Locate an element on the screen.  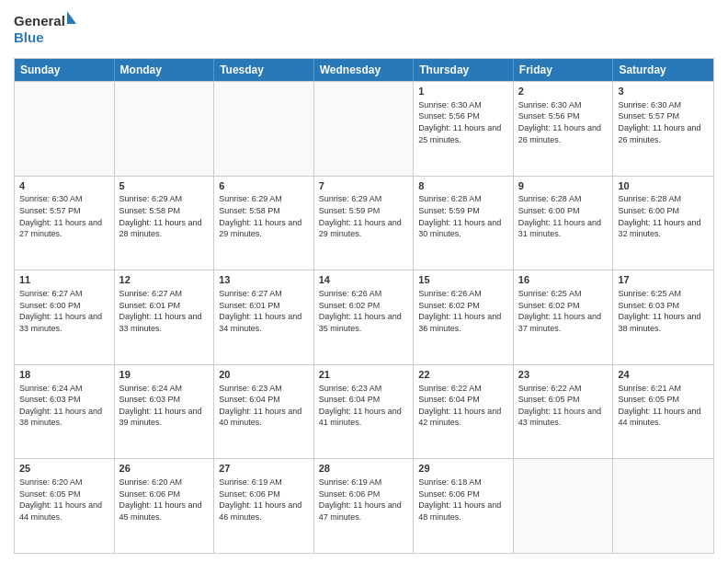
cell-info: Sunrise: 6:22 AMSunset: 6:05 PMDaylight:… is located at coordinates (563, 406).